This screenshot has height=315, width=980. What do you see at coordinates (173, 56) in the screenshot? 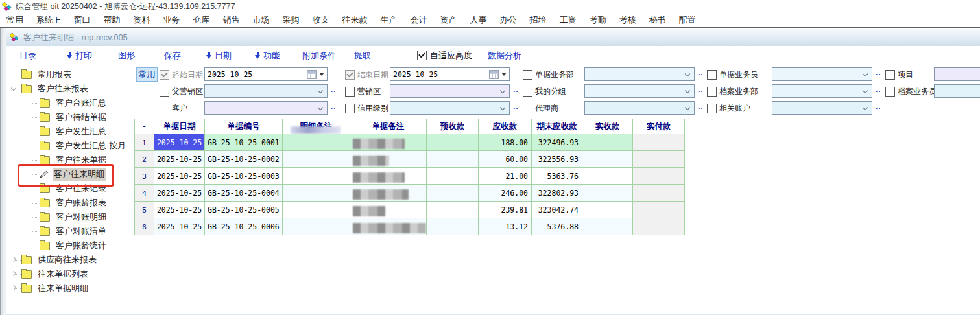
I see `toolbar-button: 保存` at bounding box center [173, 56].